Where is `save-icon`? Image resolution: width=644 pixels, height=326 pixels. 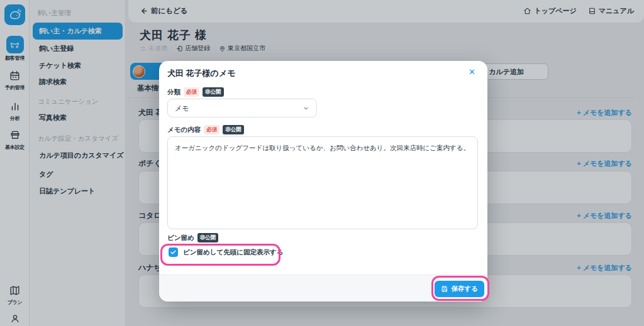
save-icon is located at coordinates (445, 289).